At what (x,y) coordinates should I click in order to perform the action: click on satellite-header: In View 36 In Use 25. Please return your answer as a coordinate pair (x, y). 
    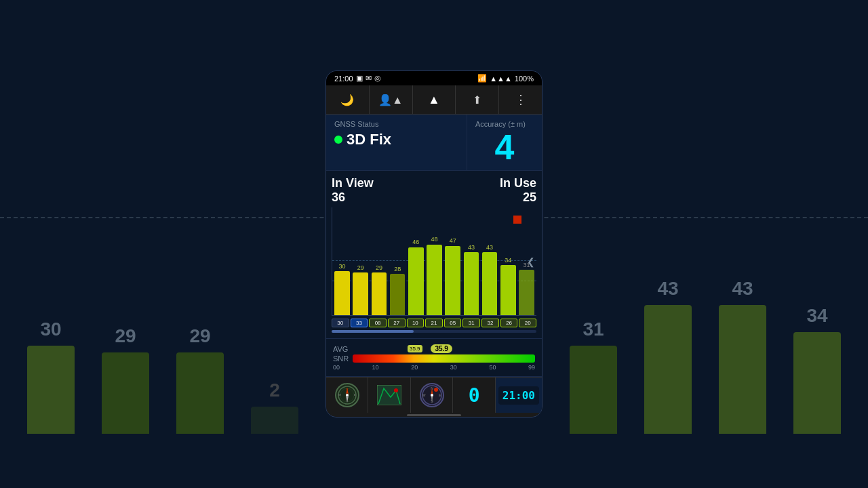
    Looking at the image, I should click on (434, 190).